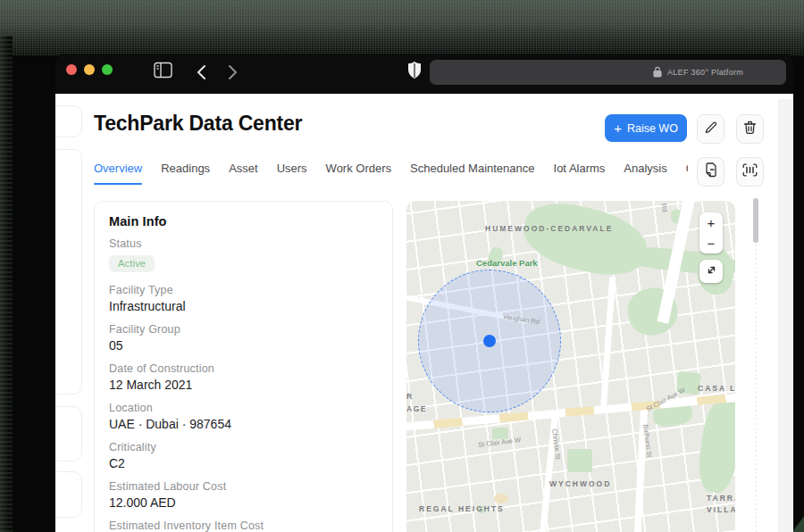 This screenshot has height=532, width=804. Describe the element at coordinates (716, 388) in the screenshot. I see `map-label-neighborhood: CASA LOMA` at that location.